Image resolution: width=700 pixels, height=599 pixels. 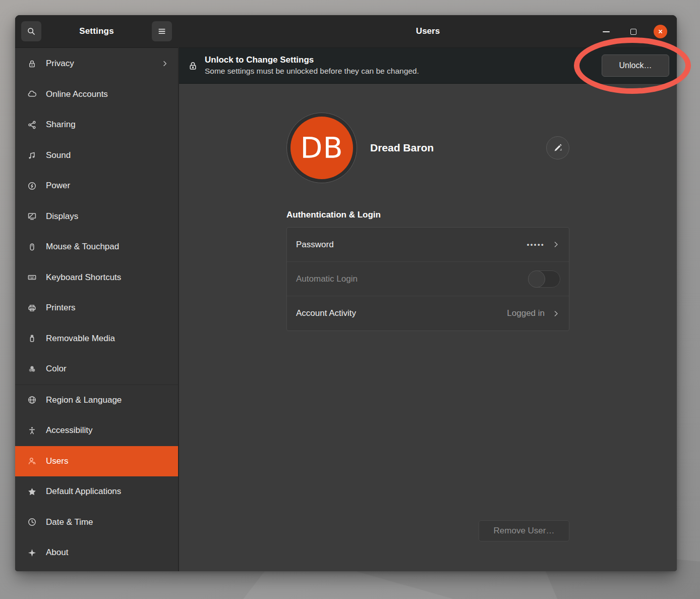 I want to click on sidebar-item-power: Power, so click(x=97, y=186).